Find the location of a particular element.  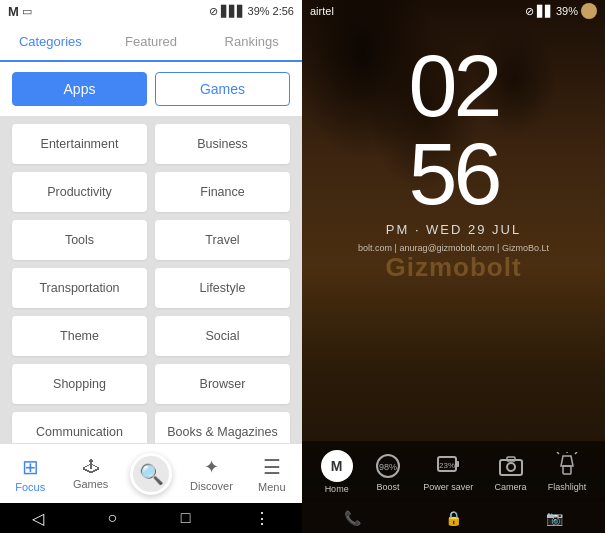

right-bottom-bar: M Home 98% Boost 23% Power saver is located at coordinates (454, 472).